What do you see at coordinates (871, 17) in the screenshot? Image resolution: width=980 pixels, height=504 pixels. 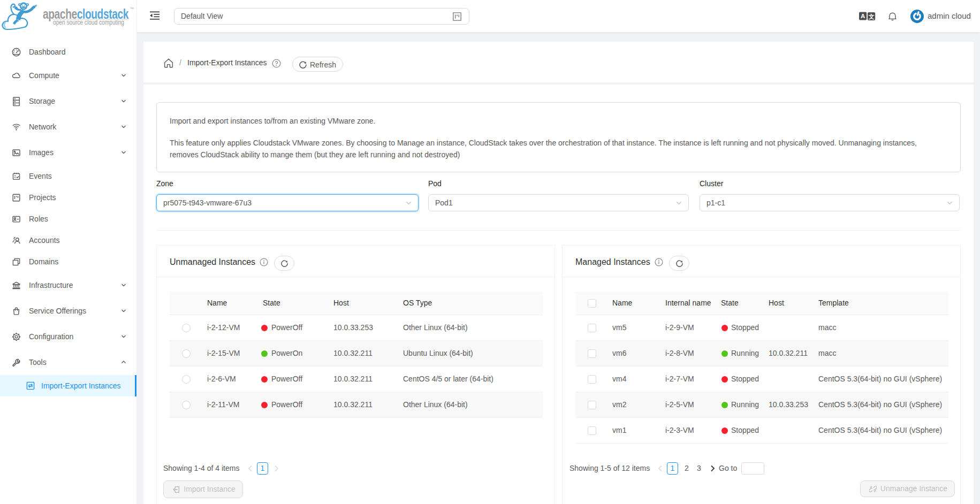 I see `svg-text: 文` at bounding box center [871, 17].